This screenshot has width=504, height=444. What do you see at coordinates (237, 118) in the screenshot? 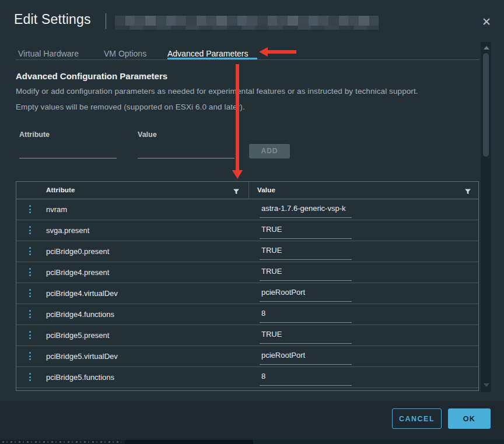
I see `red-arrow-to-attribute-filter` at bounding box center [237, 118].